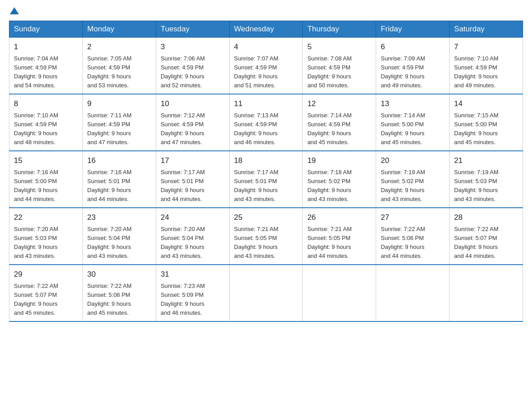 This screenshot has height=411, width=532. Describe the element at coordinates (339, 66) in the screenshot. I see `calendar-cell: 5 Sunrise: 7:08 AMSunset: 4:59 PMDayligh…` at that location.